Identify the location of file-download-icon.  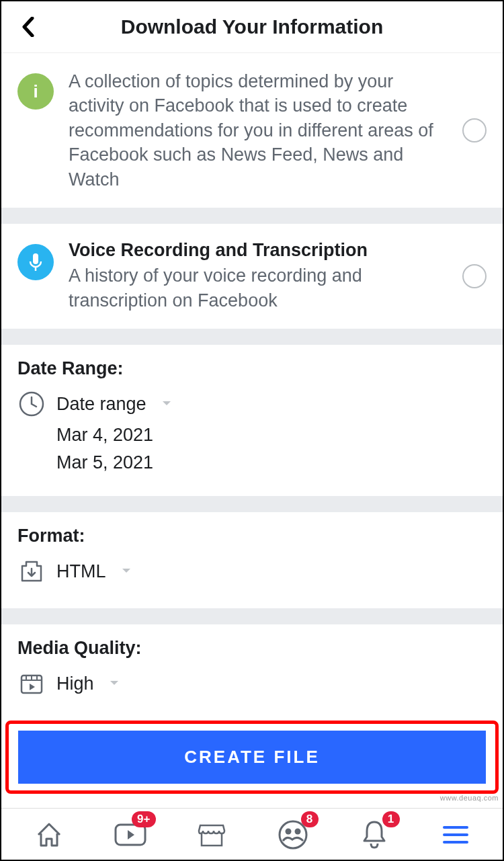
(32, 571).